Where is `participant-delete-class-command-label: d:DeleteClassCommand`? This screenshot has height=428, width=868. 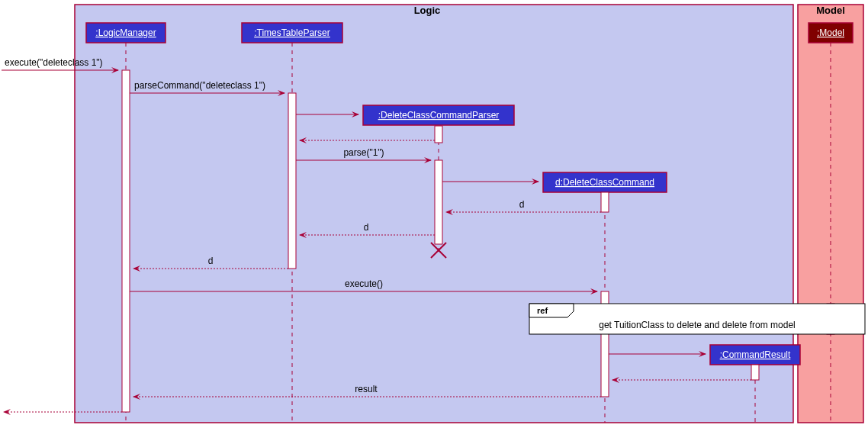
participant-delete-class-command-label: d:DeleteClassCommand is located at coordinates (605, 182).